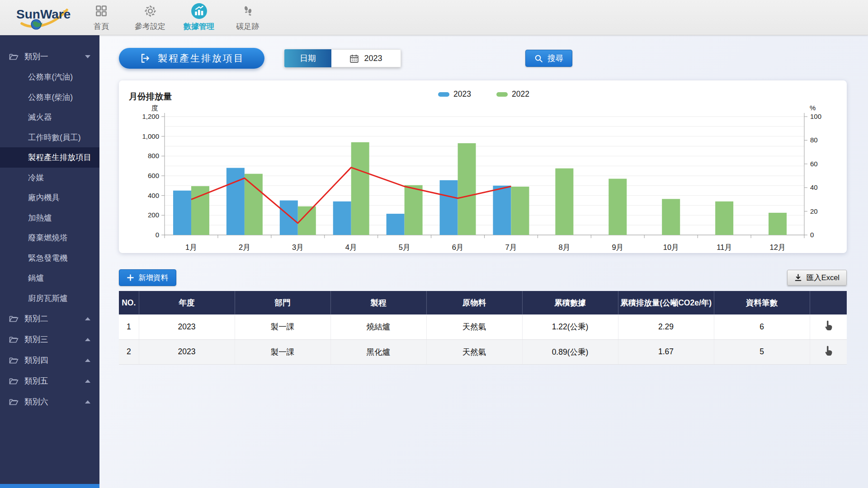  Describe the element at coordinates (570, 352) in the screenshot. I see `table-cell: 0.89(公秉)` at that location.